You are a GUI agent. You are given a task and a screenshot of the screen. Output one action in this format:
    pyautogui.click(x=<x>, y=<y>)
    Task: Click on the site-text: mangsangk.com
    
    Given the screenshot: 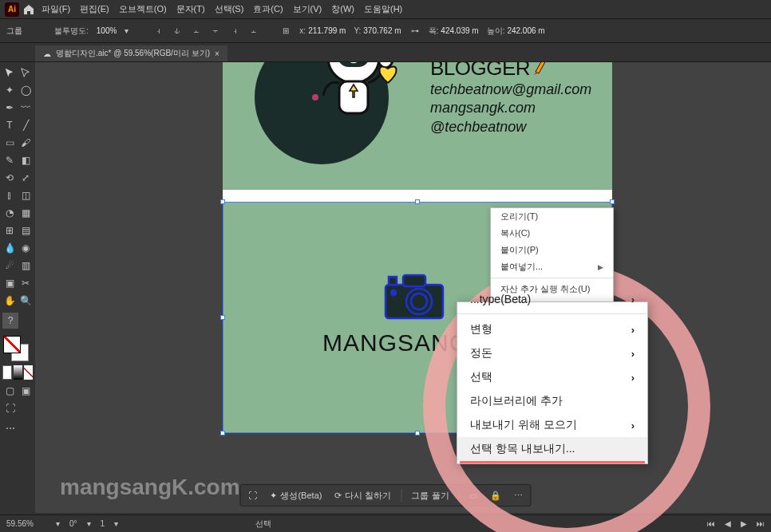 What is the action you would take?
    pyautogui.click(x=511, y=108)
    